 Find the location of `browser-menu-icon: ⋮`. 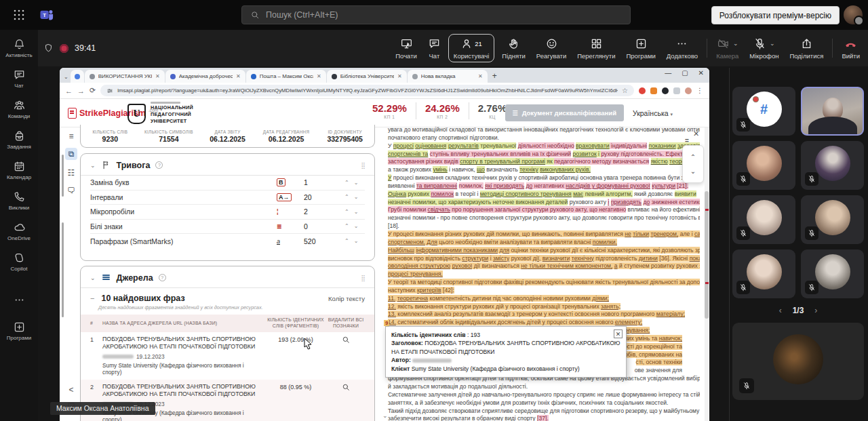

browser-menu-icon: ⋮ is located at coordinates (700, 91).